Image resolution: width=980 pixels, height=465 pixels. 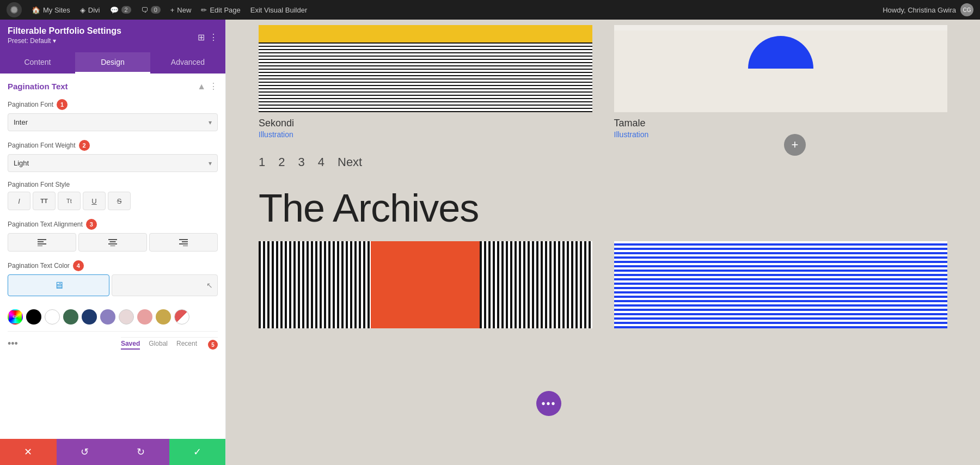 I want to click on save-button: ✓, so click(x=198, y=452).